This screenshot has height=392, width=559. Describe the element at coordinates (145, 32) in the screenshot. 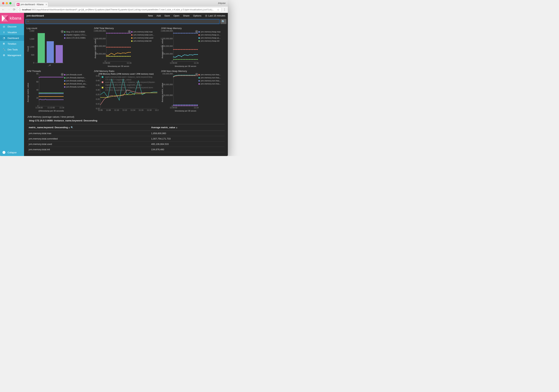

I see `legend-item: jvm.memory.total.max` at that location.